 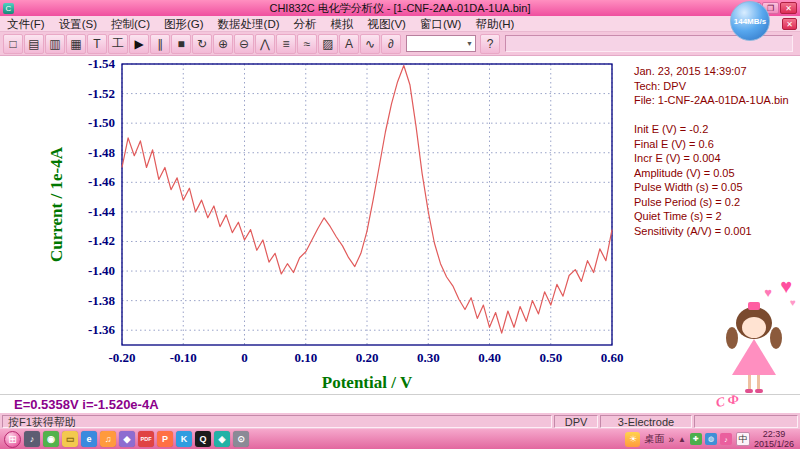 I want to click on taskbar-clock: 22:39 2015/1/26, so click(x=775, y=439).